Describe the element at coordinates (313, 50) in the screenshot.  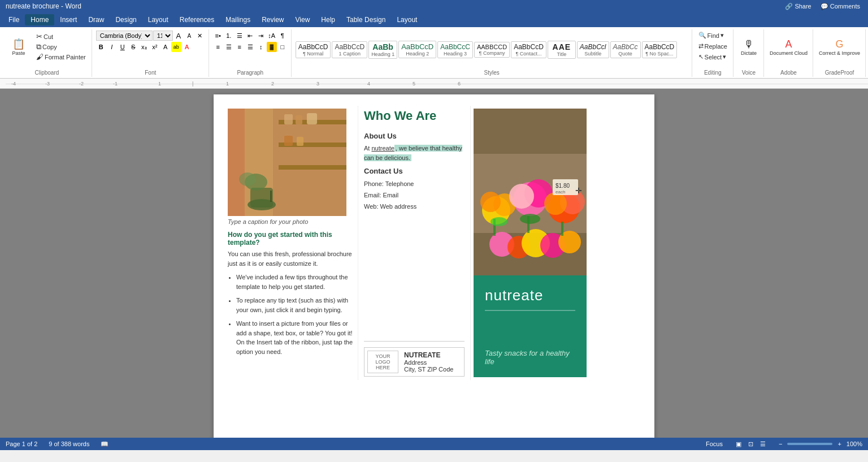
I see `style-normal: AaBbCcD ¶ Normal` at that location.